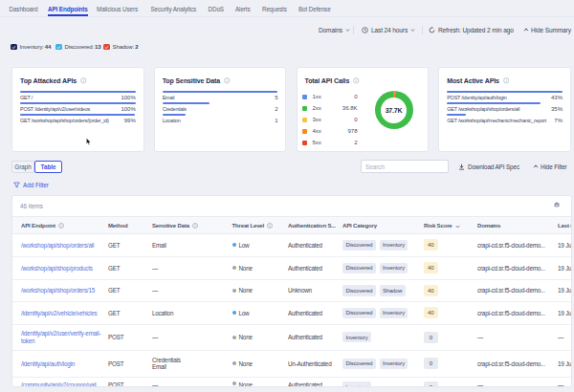 The width and height of the screenshot is (574, 392). I want to click on column-header-authentication-status: Authentication S..., so click(314, 226).